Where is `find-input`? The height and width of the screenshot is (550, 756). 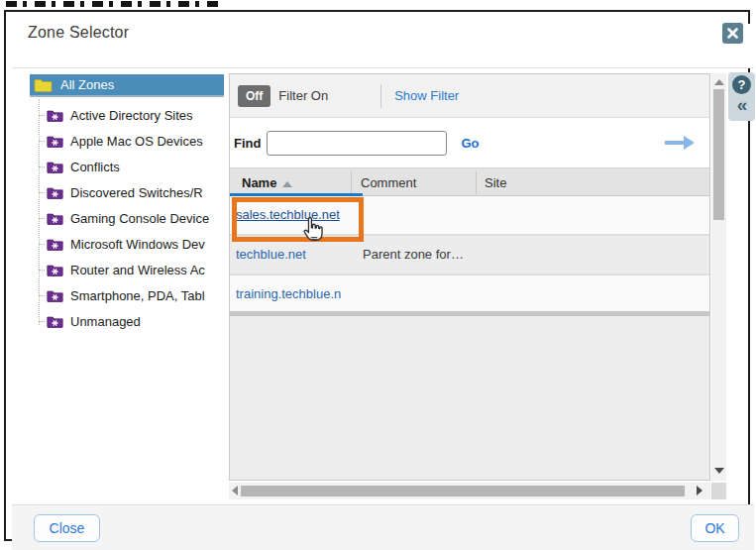 find-input is located at coordinates (357, 143).